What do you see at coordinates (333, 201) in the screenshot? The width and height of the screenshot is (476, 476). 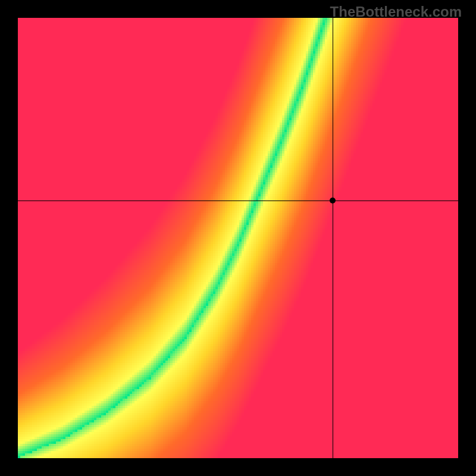 I see `marker-dot` at bounding box center [333, 201].